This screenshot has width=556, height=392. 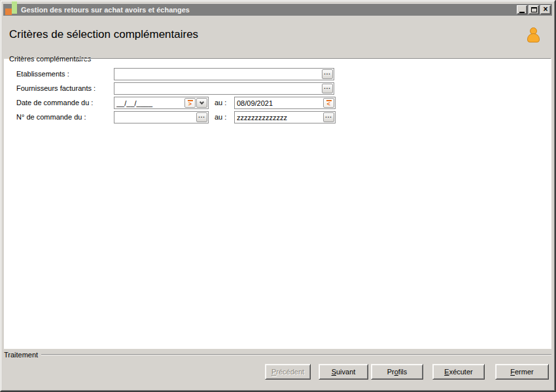 What do you see at coordinates (51, 117) in the screenshot?
I see `num-commande-label: N° de commande du :` at bounding box center [51, 117].